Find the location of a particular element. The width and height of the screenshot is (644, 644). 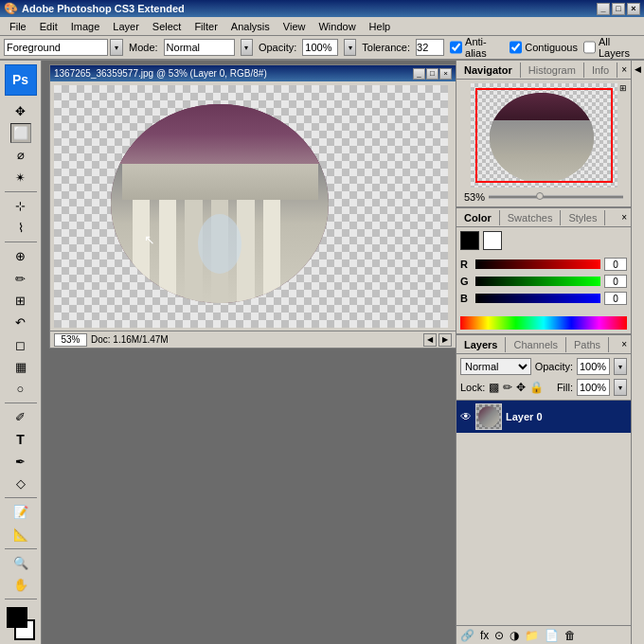

color-spectrum is located at coordinates (544, 323).